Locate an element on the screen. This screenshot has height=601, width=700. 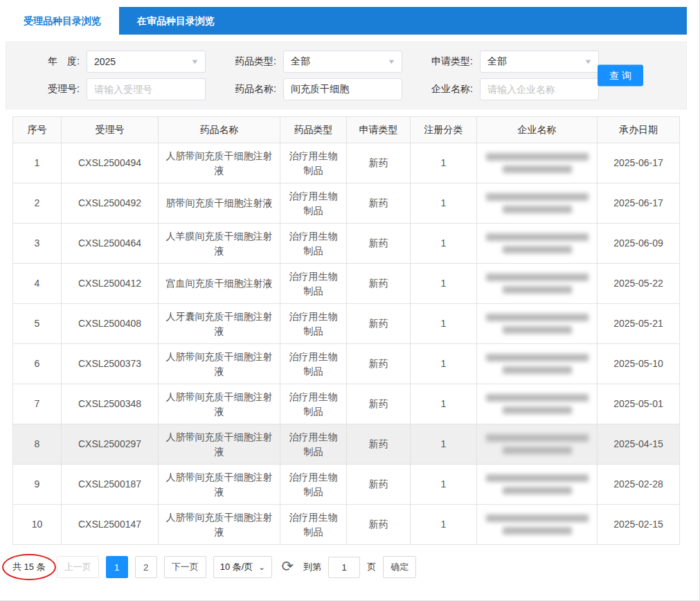
cell-no: 10 is located at coordinates (37, 525).